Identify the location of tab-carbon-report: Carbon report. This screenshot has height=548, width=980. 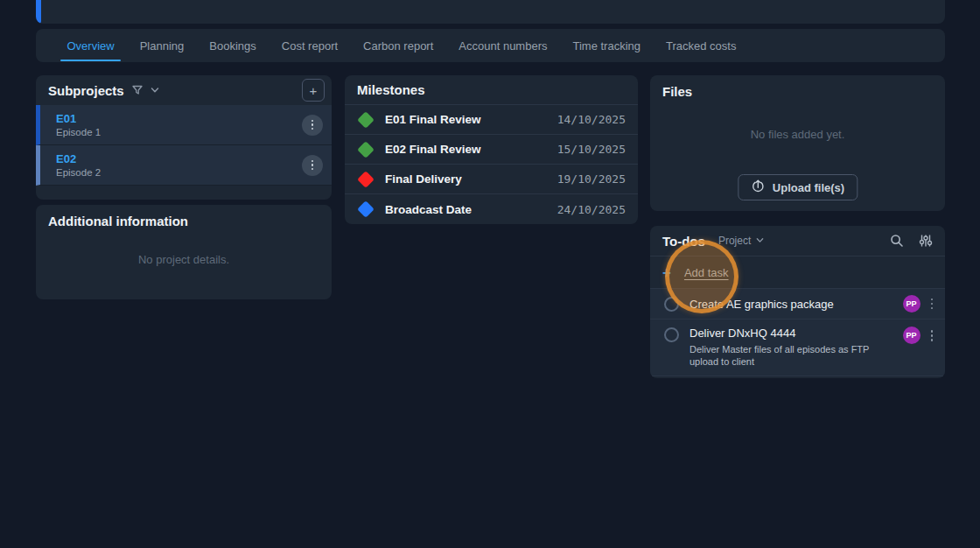
(399, 46).